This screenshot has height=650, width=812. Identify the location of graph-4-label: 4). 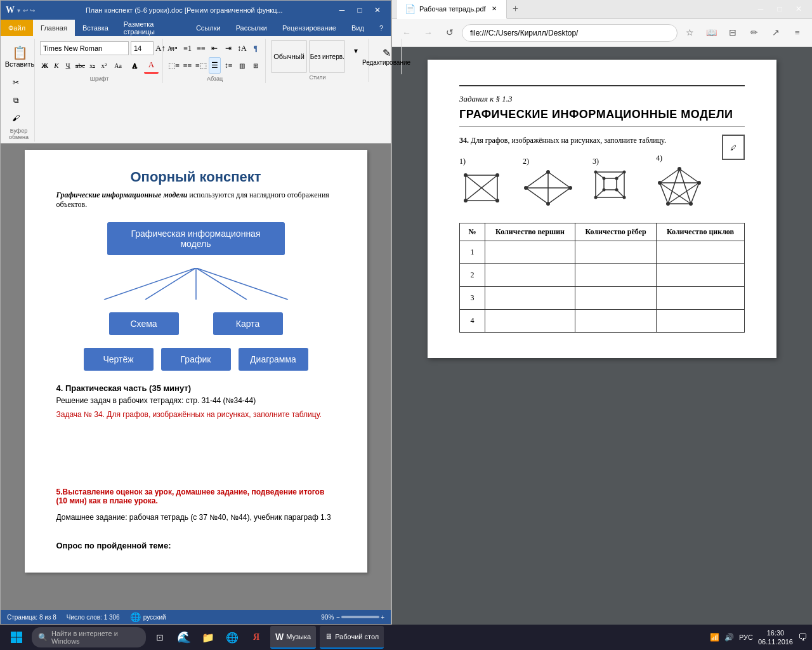
(680, 159).